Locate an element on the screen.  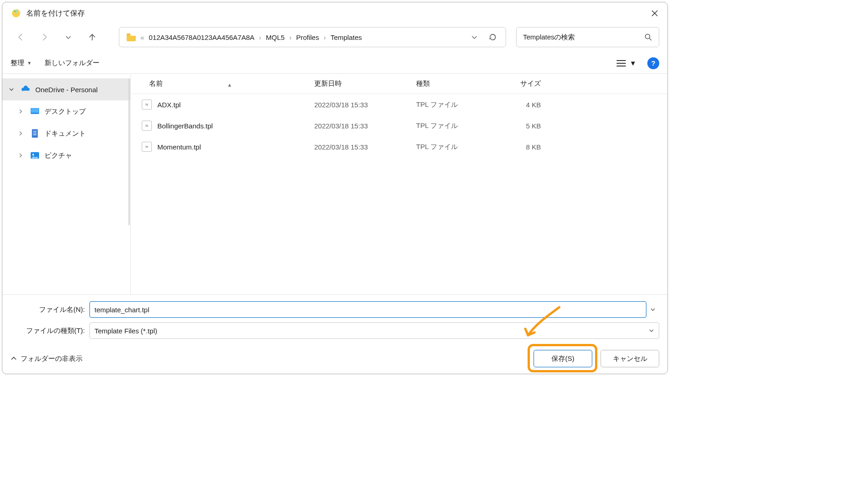
titlebar: $ 名前を付けて保存 is located at coordinates (335, 13).